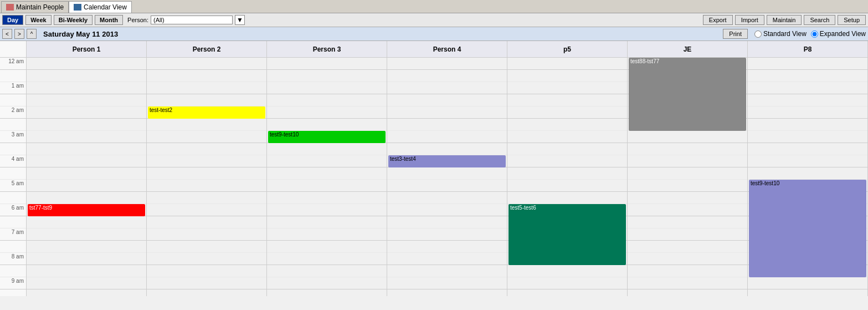  Describe the element at coordinates (207, 49) in the screenshot. I see `col-header-person2: Person 2` at that location.